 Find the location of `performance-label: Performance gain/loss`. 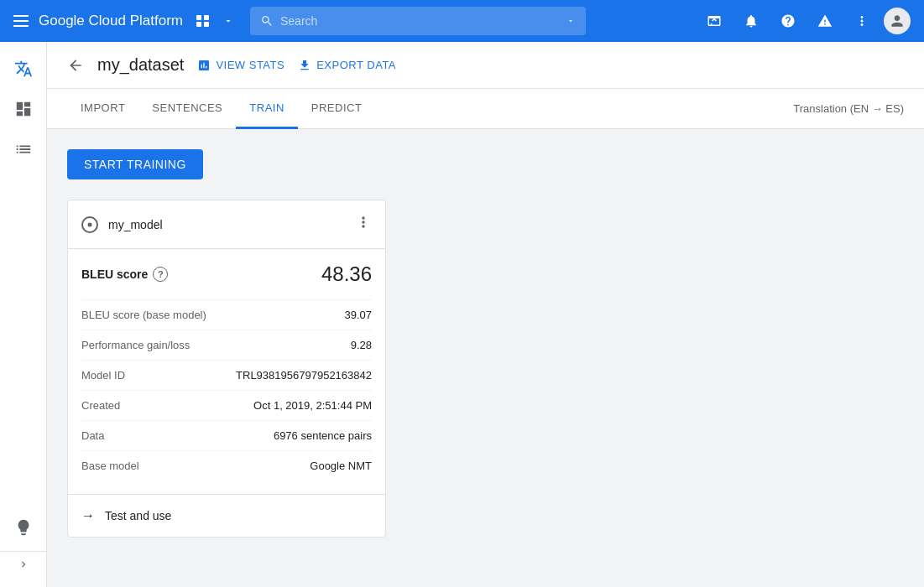

performance-label: Performance gain/loss is located at coordinates (136, 345).